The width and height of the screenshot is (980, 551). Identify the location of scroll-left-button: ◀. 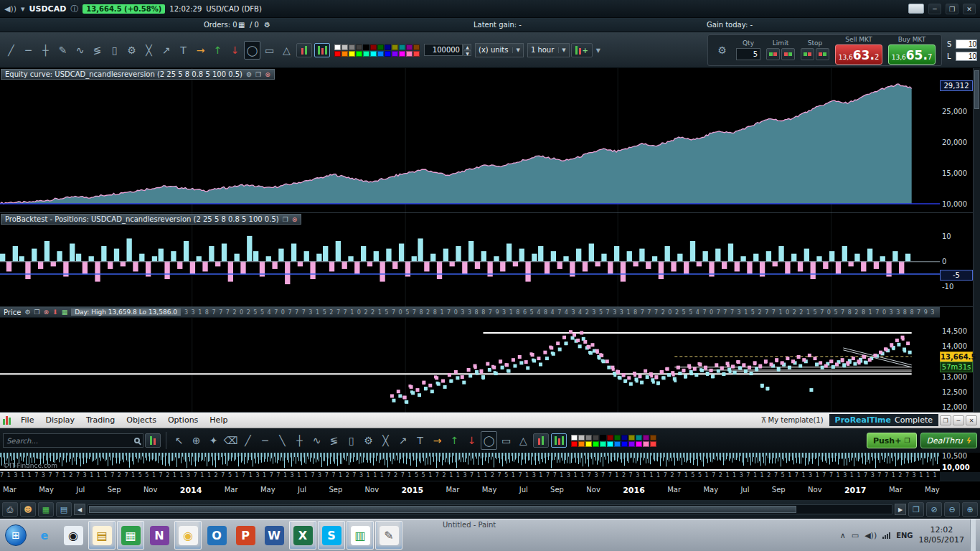
(80, 509).